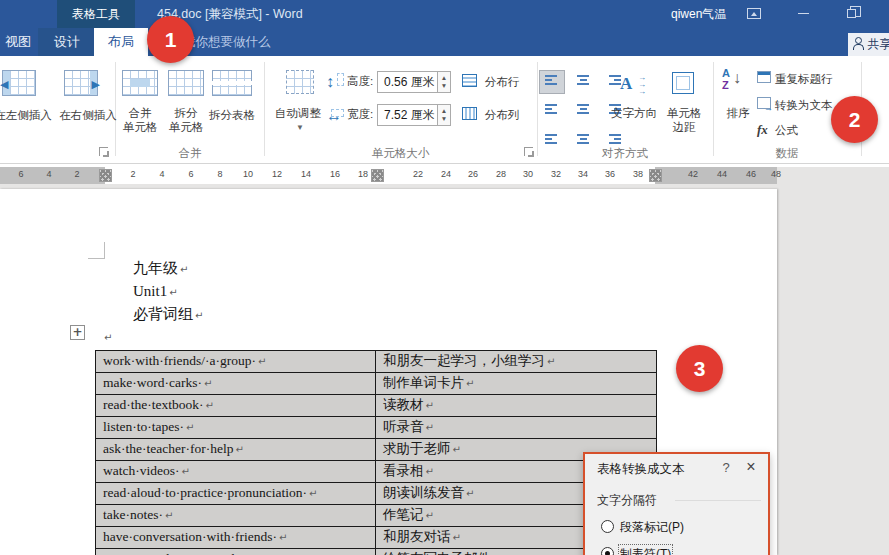 This screenshot has height=555, width=889. What do you see at coordinates (180, 360) in the screenshot?
I see `cell-text: work·with·friends/·a·group·` at bounding box center [180, 360].